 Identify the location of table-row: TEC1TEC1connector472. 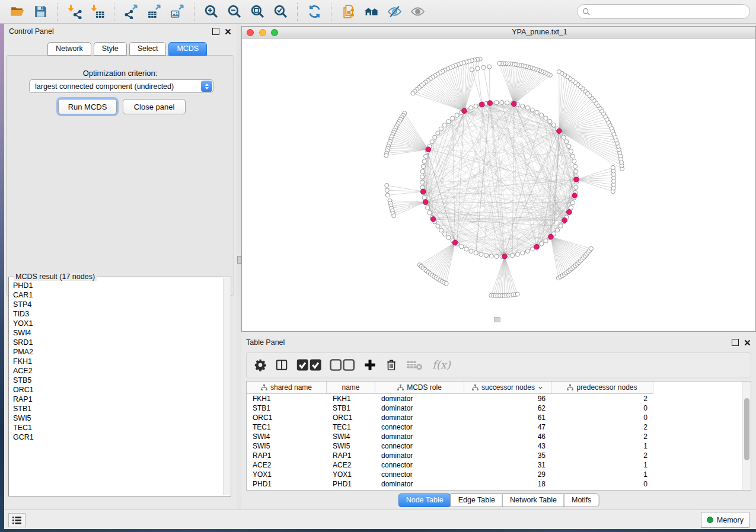
(499, 427).